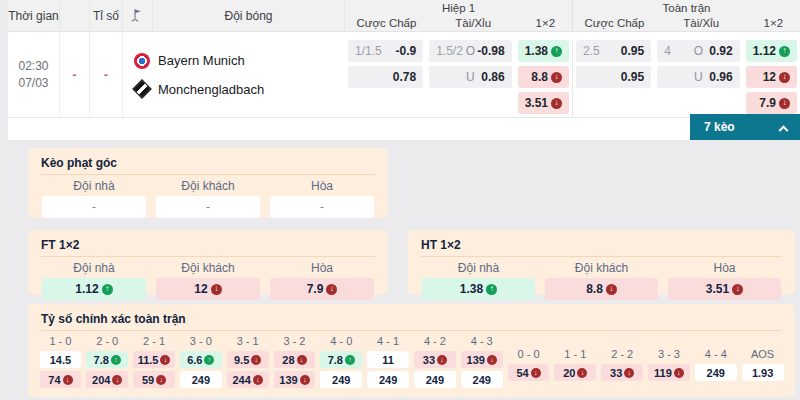 This screenshot has width=800, height=400. Describe the element at coordinates (94, 207) in the screenshot. I see `corner-home-cell: -` at that location.